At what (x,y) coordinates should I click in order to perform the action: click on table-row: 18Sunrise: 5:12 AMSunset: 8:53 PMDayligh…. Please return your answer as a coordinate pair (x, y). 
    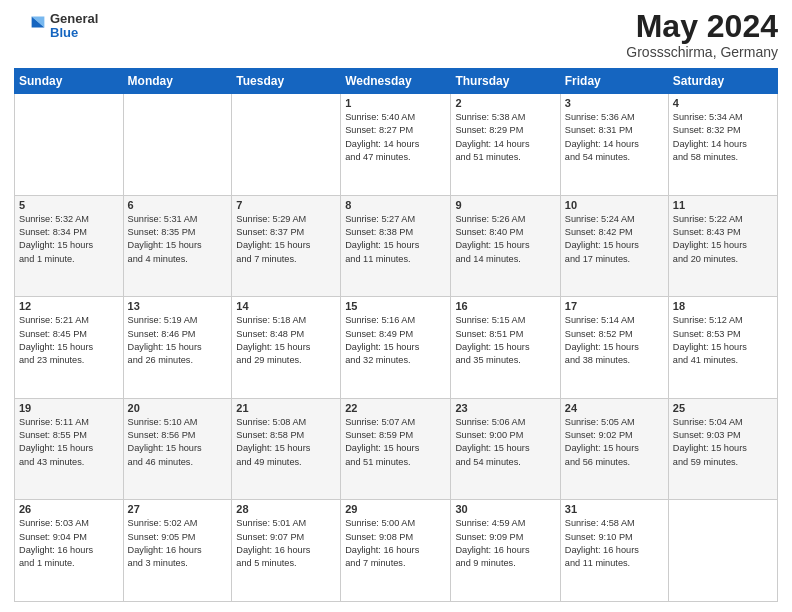
    Looking at the image, I should click on (722, 348).